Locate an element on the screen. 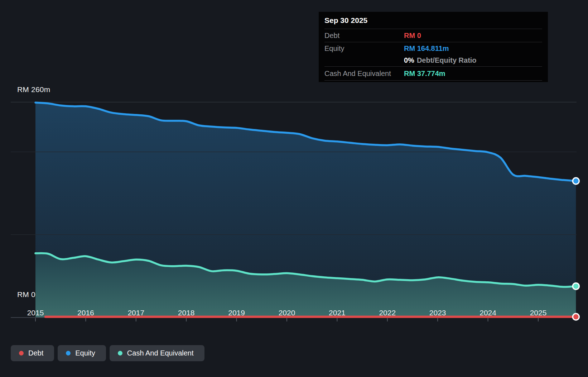  tooltip-row-cash: Cash And Equivalent RM 37.774m is located at coordinates (433, 73).